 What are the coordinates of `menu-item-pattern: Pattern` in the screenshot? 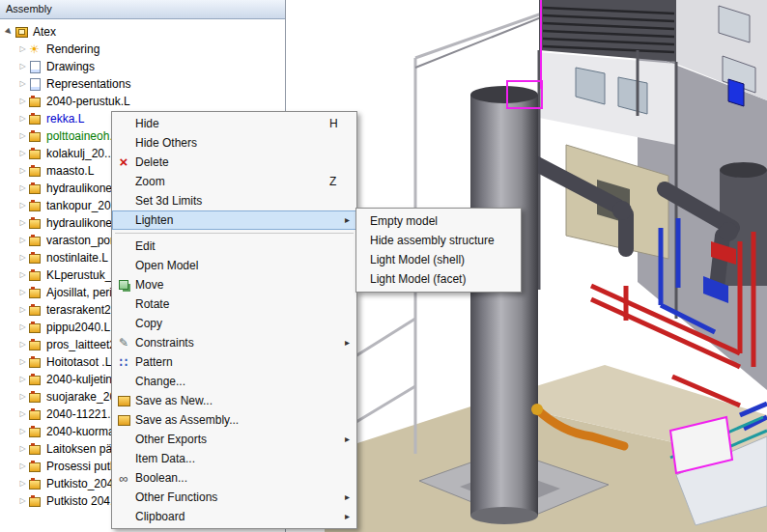 It's located at (234, 362).